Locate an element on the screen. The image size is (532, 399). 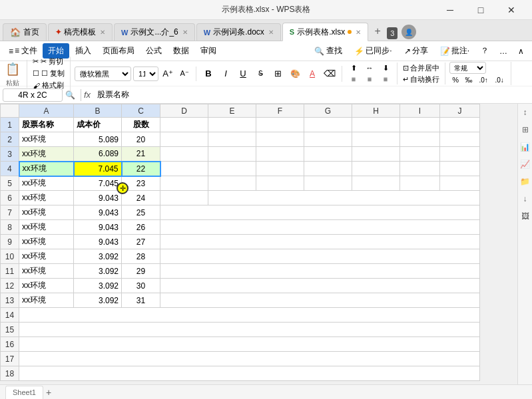
cell-D2 is located at coordinates (184, 140).